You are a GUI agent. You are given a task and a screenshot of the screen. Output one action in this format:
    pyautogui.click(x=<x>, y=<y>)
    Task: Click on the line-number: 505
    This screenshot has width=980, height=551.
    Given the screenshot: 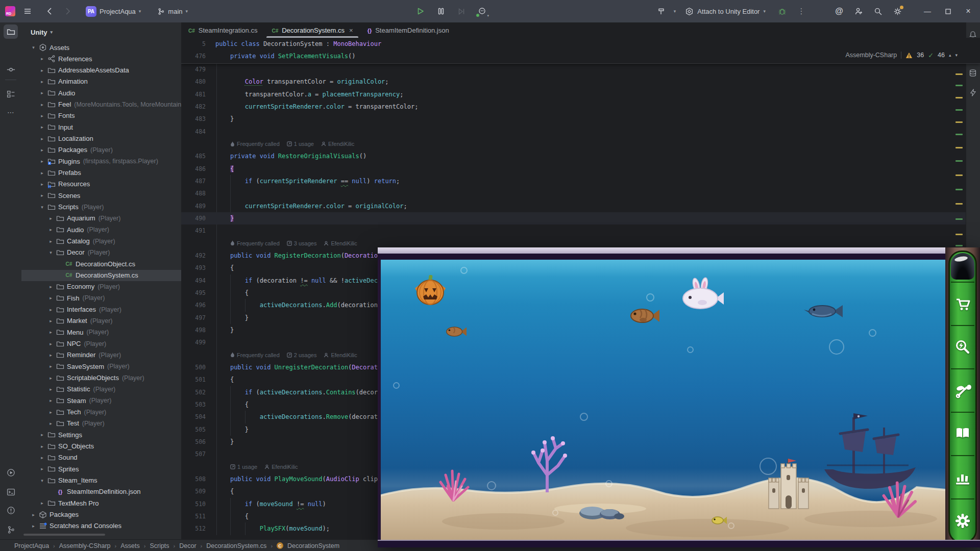 What is the action you would take?
    pyautogui.click(x=195, y=430)
    